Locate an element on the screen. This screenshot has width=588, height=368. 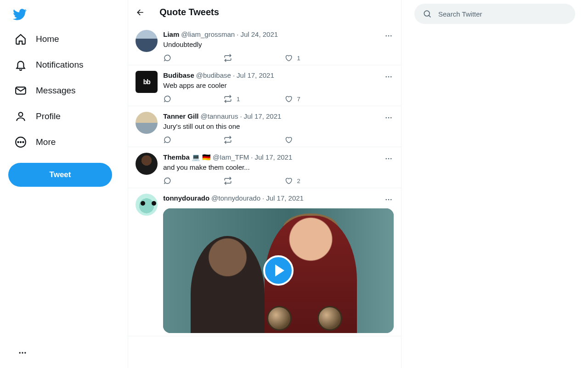
back-button is located at coordinates (141, 12).